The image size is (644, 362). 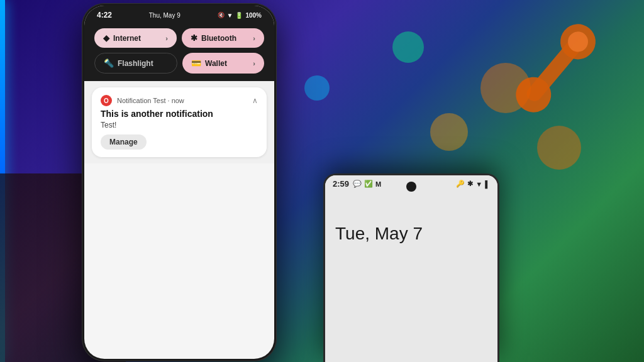 I want to click on notification-area: O Notification Test · now ∧ This is anot…, so click(x=179, y=122).